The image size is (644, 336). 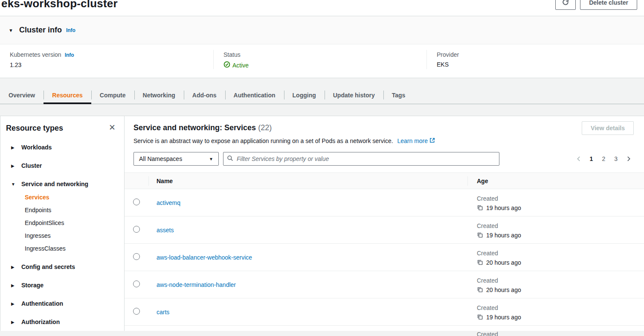 I want to click on service-networking-items: Services Endpoints EndpointSlices Ingres…, so click(x=65, y=220).